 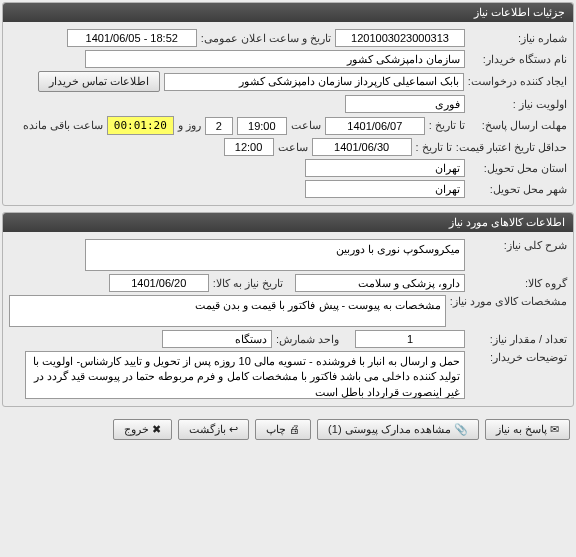 I want to click on need-date-field, so click(x=159, y=283).